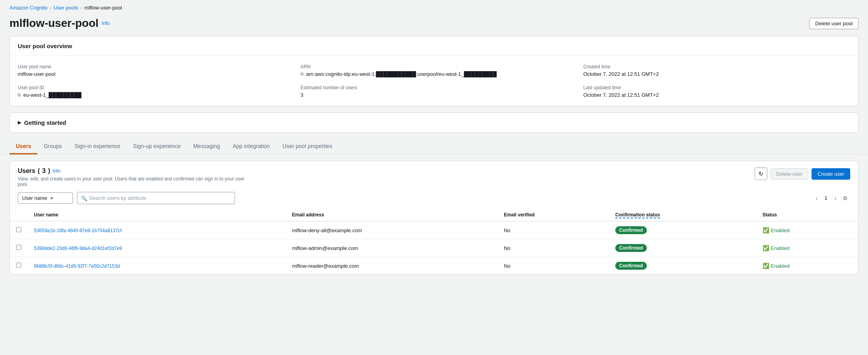 The width and height of the screenshot is (868, 355). What do you see at coordinates (53, 147) in the screenshot?
I see `tab-groups: Groups` at bounding box center [53, 147].